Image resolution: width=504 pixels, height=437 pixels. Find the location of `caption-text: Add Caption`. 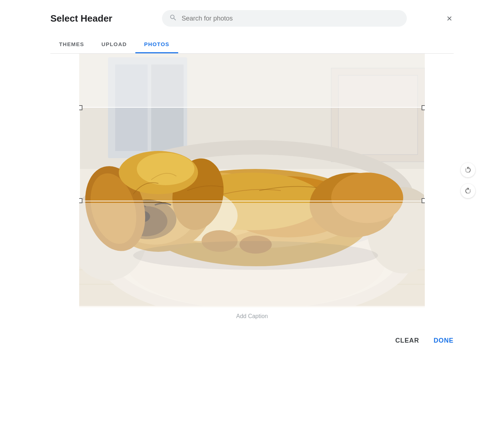

caption-text: Add Caption is located at coordinates (252, 316).